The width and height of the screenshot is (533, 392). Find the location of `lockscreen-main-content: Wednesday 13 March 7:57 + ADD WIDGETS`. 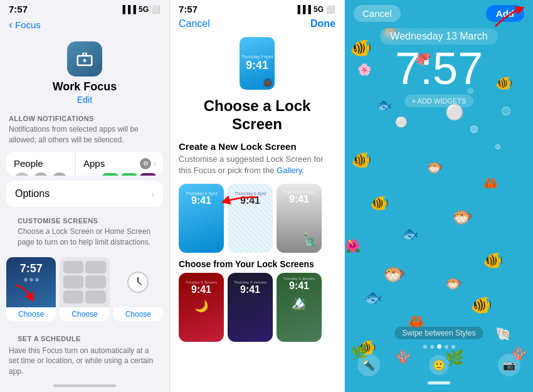

lockscreen-main-content: Wednesday 13 March 7:57 + ADD WIDGETS is located at coordinates (439, 66).